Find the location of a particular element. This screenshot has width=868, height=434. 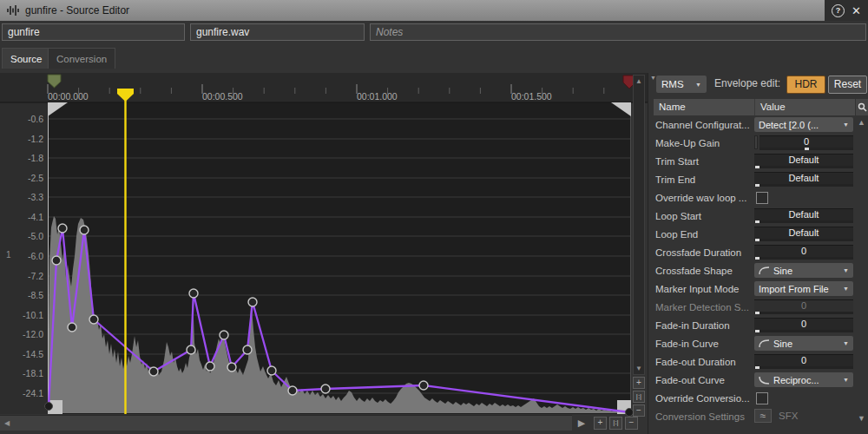

v-zoom-out-button: − is located at coordinates (639, 411).